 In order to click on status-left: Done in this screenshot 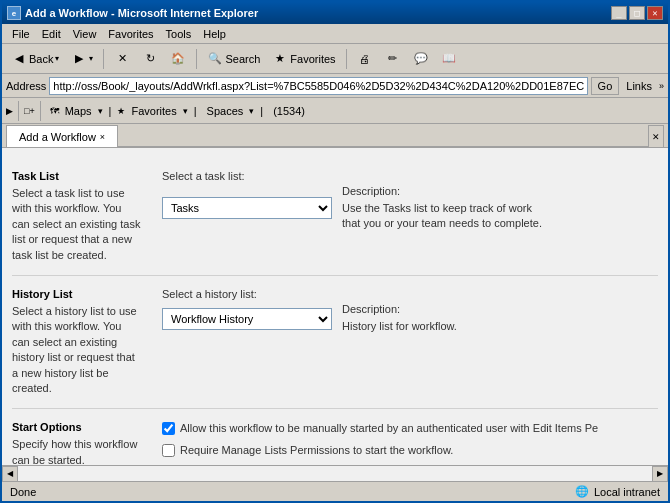, I will do `click(23, 492)`.